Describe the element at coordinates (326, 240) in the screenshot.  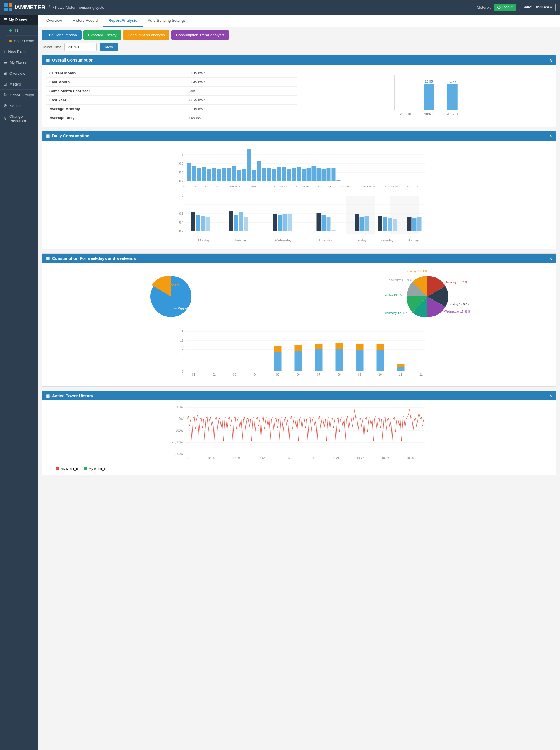
I see `svg-text: Thursday` at that location.